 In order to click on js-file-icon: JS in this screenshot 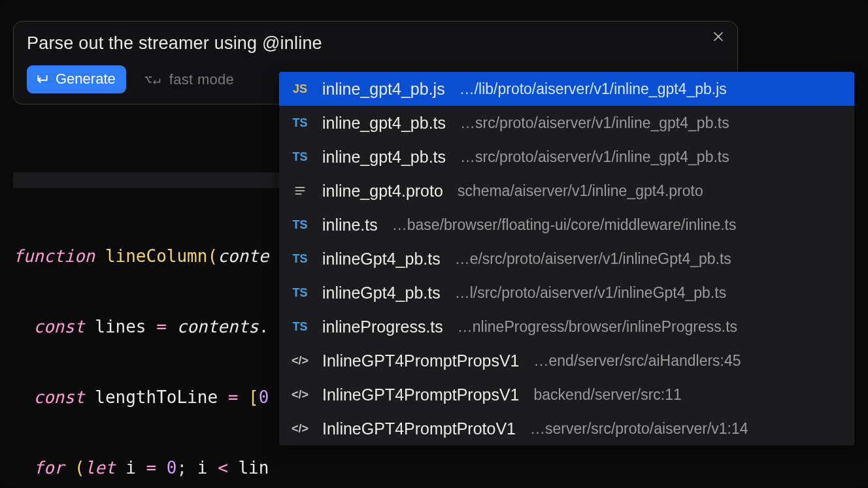, I will do `click(300, 89)`.